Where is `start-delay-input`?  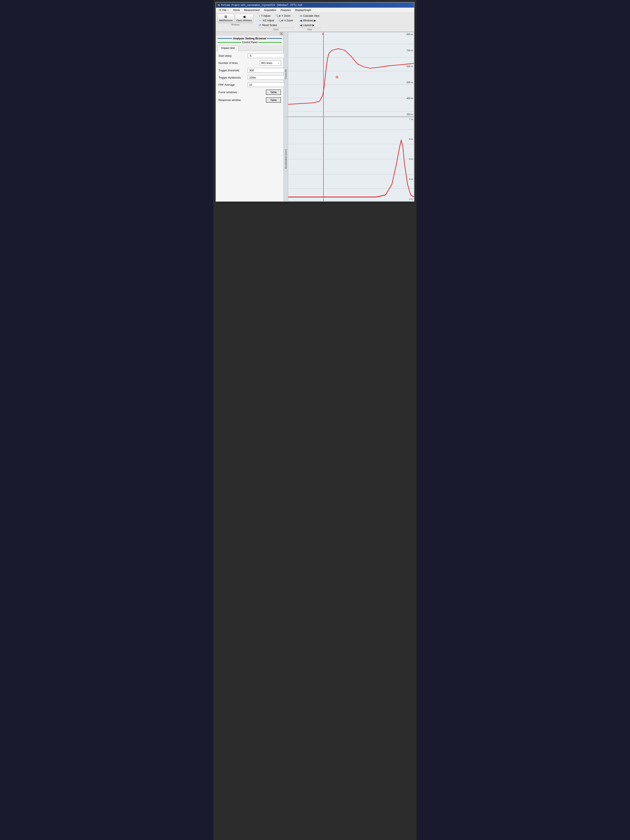 start-delay-input is located at coordinates (267, 55).